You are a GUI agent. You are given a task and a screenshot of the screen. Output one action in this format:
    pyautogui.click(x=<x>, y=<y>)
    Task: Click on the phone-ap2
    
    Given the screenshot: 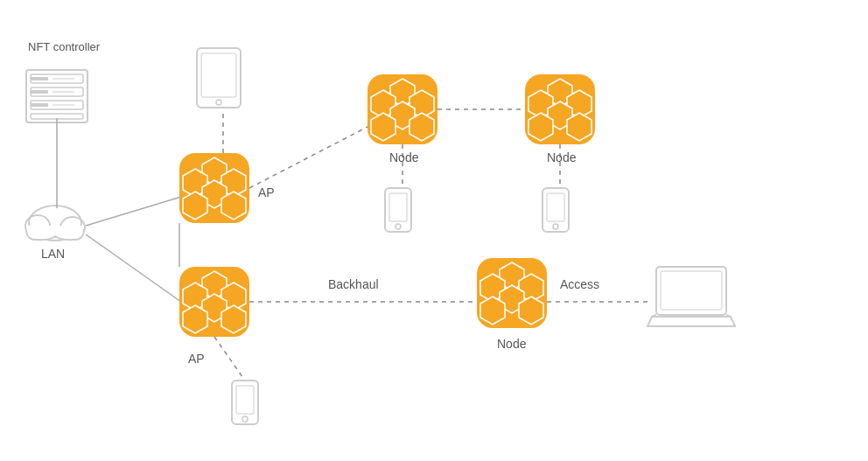 What is the action you would take?
    pyautogui.click(x=245, y=402)
    